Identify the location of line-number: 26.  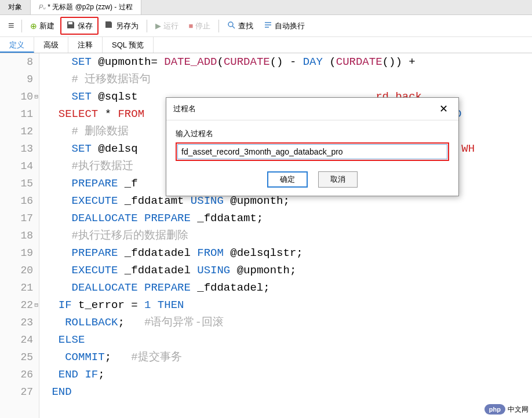
(16, 375).